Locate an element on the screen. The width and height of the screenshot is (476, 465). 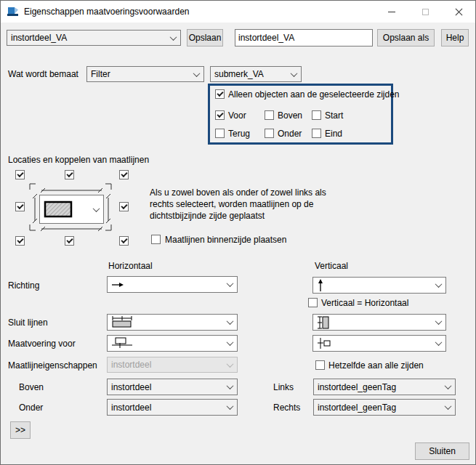
sluit-lijnen-horizontal-select is located at coordinates (172, 323).